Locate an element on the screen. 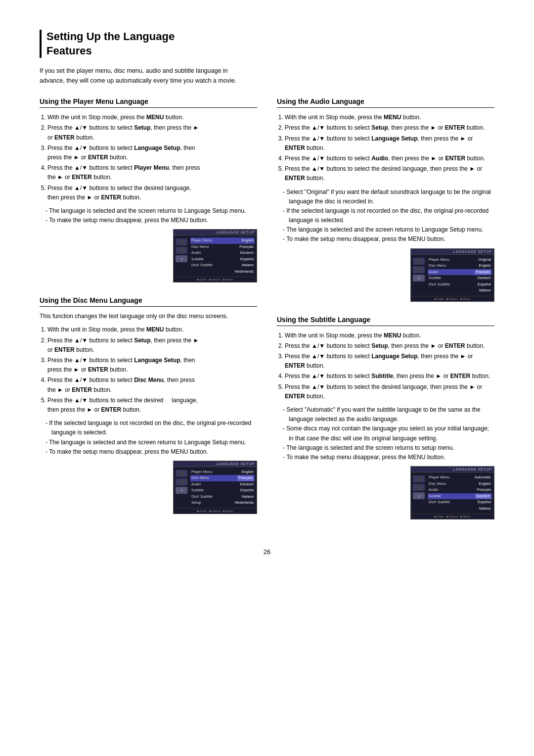  disc-menu-desc: This function changes the text language … is located at coordinates (148, 317).